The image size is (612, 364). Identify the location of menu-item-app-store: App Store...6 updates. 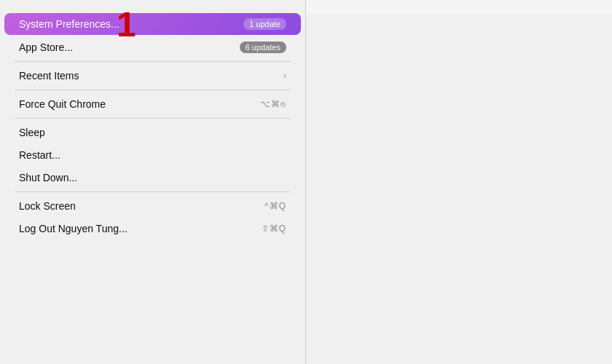
(153, 47).